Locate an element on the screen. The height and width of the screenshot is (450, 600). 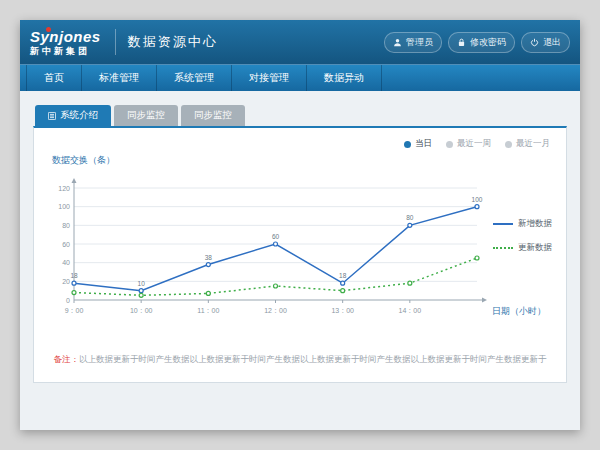
y-axis-title: 数据交换（条） is located at coordinates (84, 160).